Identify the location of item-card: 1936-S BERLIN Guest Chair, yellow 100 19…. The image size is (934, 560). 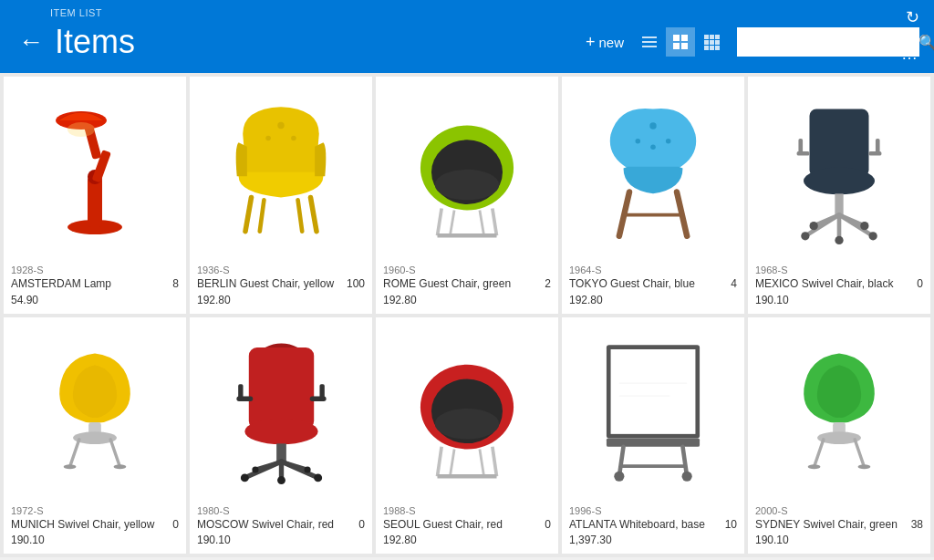
(281, 195).